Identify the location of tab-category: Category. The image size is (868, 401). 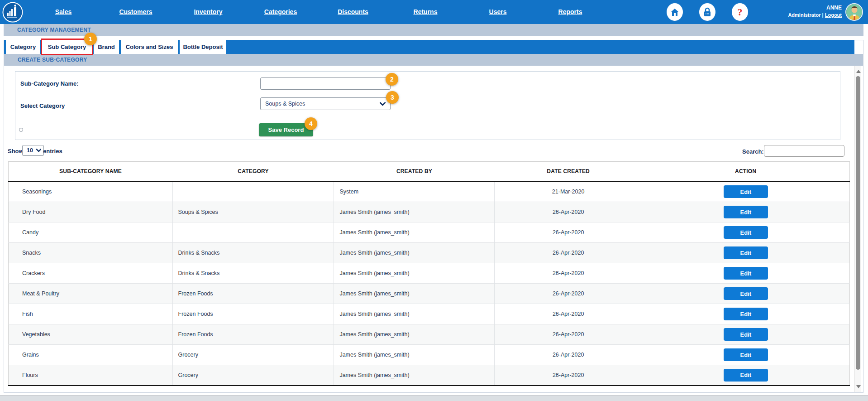
(23, 47).